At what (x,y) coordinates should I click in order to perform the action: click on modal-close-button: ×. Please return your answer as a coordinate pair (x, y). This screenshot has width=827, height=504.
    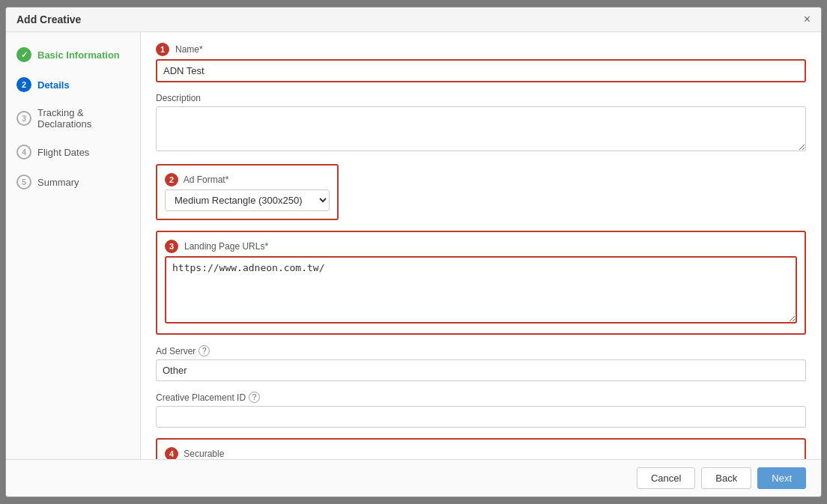
    Looking at the image, I should click on (808, 19).